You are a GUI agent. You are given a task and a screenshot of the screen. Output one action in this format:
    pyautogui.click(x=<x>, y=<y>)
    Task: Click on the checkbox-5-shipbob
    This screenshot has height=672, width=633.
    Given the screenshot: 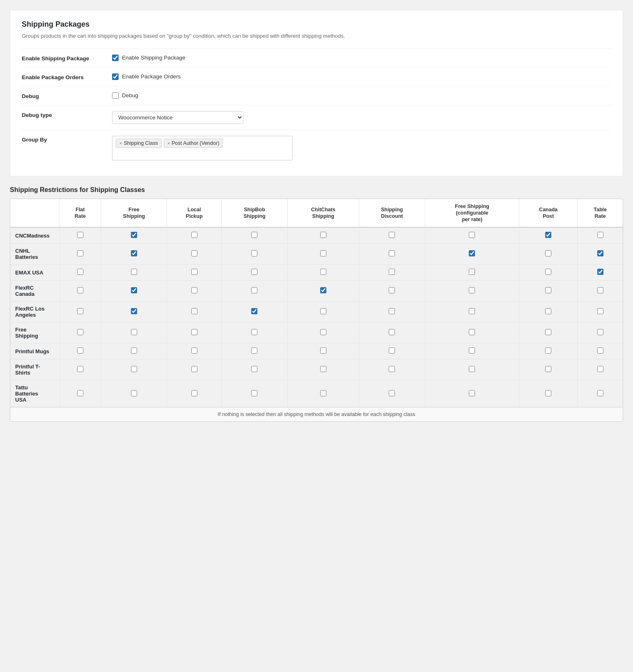 What is the action you would take?
    pyautogui.click(x=255, y=332)
    